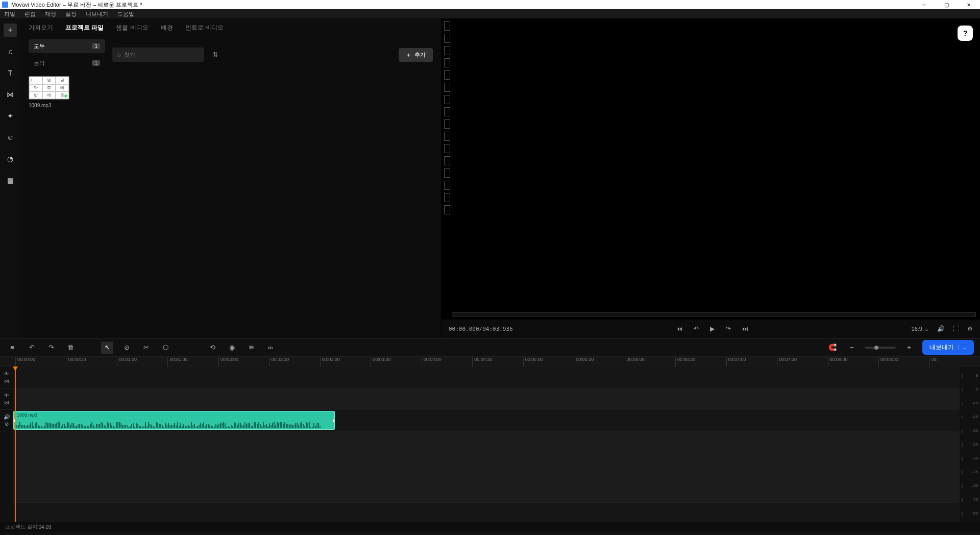  Describe the element at coordinates (10, 52) in the screenshot. I see `rail-audio-button: ♫` at that location.